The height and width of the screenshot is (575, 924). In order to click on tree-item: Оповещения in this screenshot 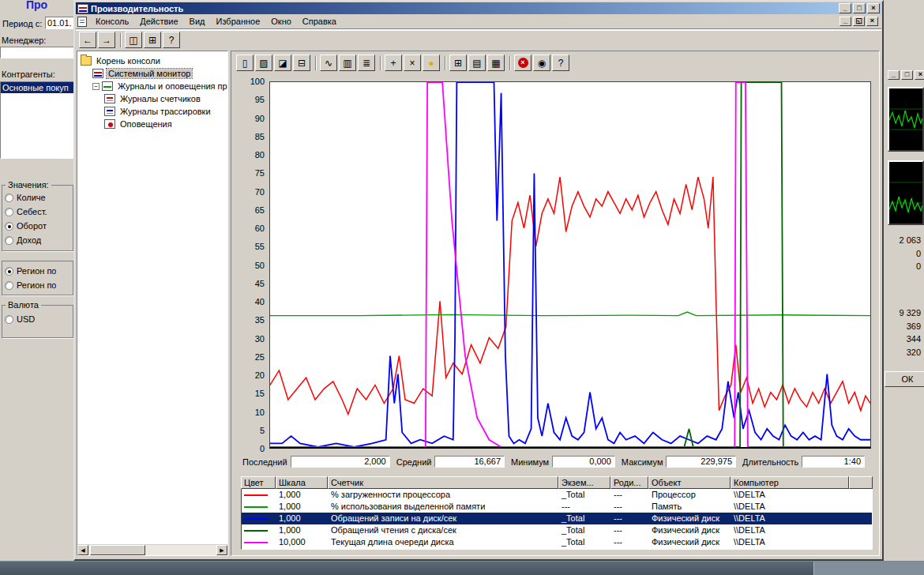, I will do `click(152, 124)`.